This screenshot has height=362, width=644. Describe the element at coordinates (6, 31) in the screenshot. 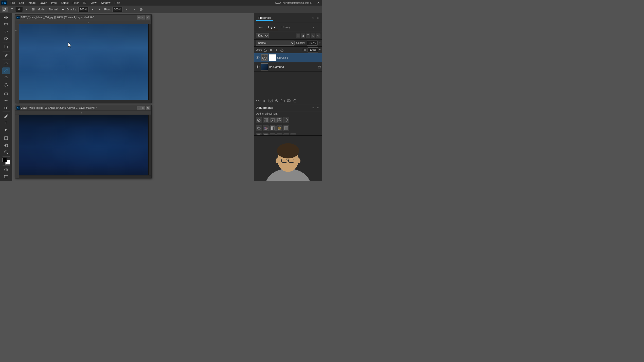

I see `lasso-tool-button` at that location.